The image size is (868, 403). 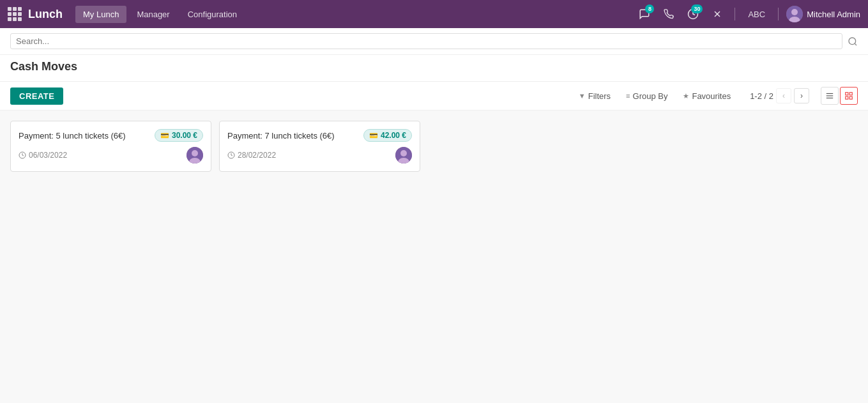 I want to click on next-page-button: ›, so click(x=802, y=96).